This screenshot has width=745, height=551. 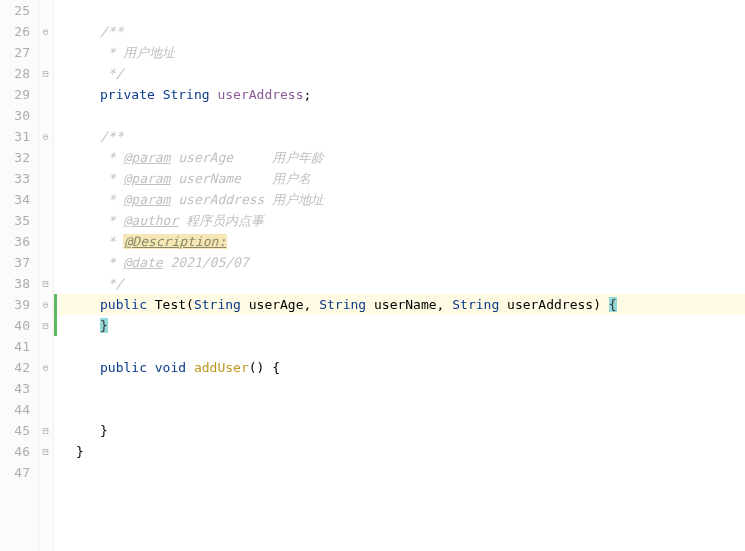 What do you see at coordinates (142, 262) in the screenshot?
I see `doc-tag: @date` at bounding box center [142, 262].